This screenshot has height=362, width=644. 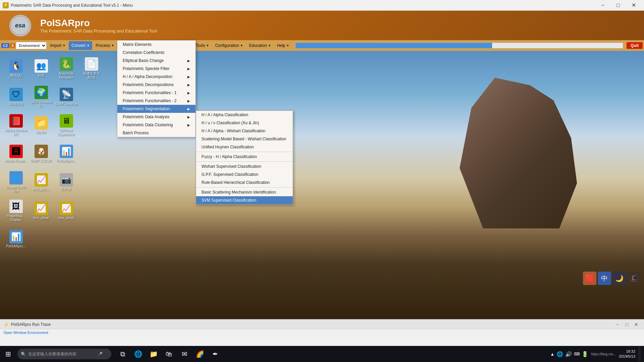 I want to click on menu-item-poldecomp: Polarimetric Decompositions ▶, so click(x=156, y=85).